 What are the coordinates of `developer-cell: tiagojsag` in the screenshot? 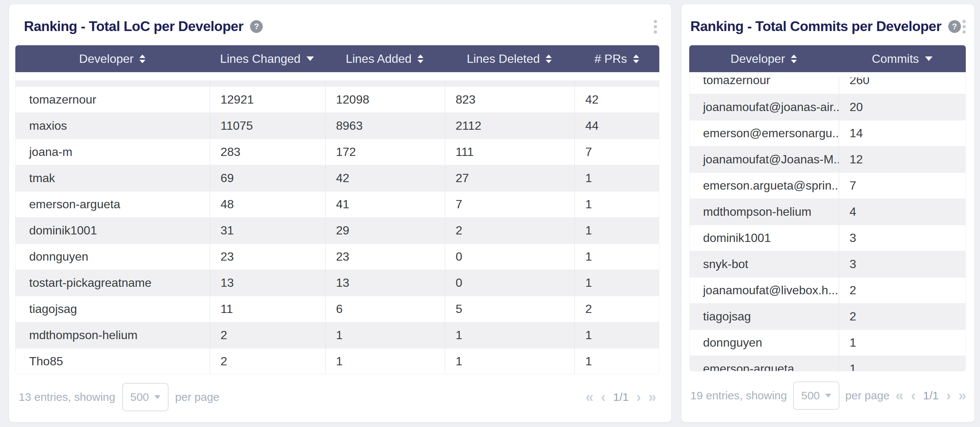 It's located at (764, 317).